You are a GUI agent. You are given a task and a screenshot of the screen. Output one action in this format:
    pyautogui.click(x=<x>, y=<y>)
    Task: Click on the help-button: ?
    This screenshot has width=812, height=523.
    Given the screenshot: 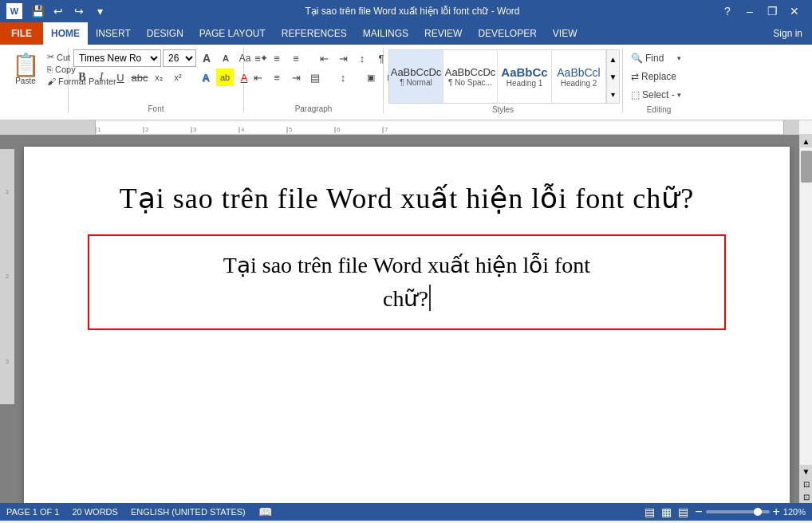 What is the action you would take?
    pyautogui.click(x=727, y=11)
    